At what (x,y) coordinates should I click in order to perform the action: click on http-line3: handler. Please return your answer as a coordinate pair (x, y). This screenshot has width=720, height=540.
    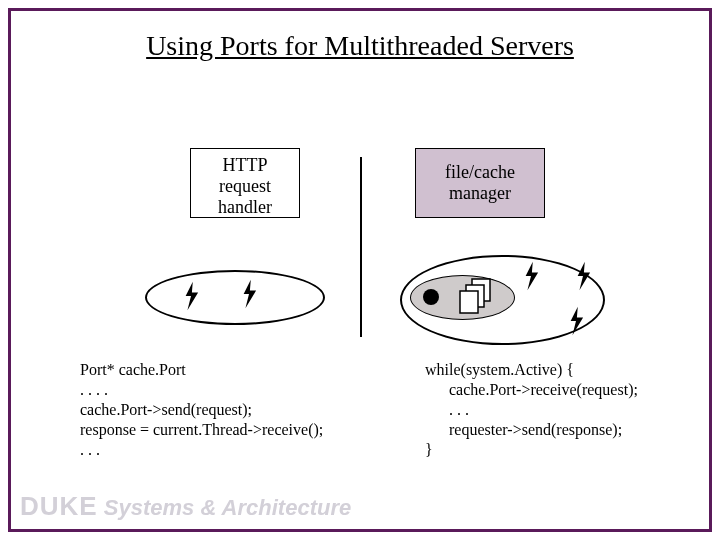
    Looking at the image, I should click on (245, 208).